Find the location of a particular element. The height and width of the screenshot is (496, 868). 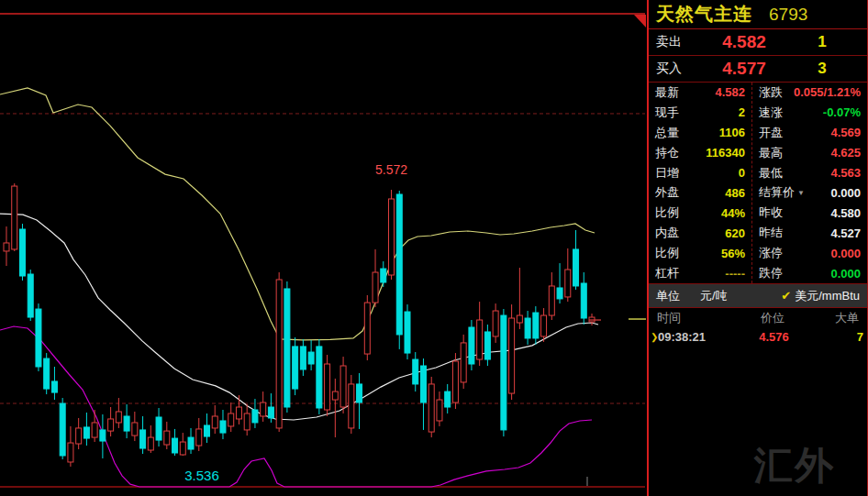

quote-label: 日增 is located at coordinates (667, 173).